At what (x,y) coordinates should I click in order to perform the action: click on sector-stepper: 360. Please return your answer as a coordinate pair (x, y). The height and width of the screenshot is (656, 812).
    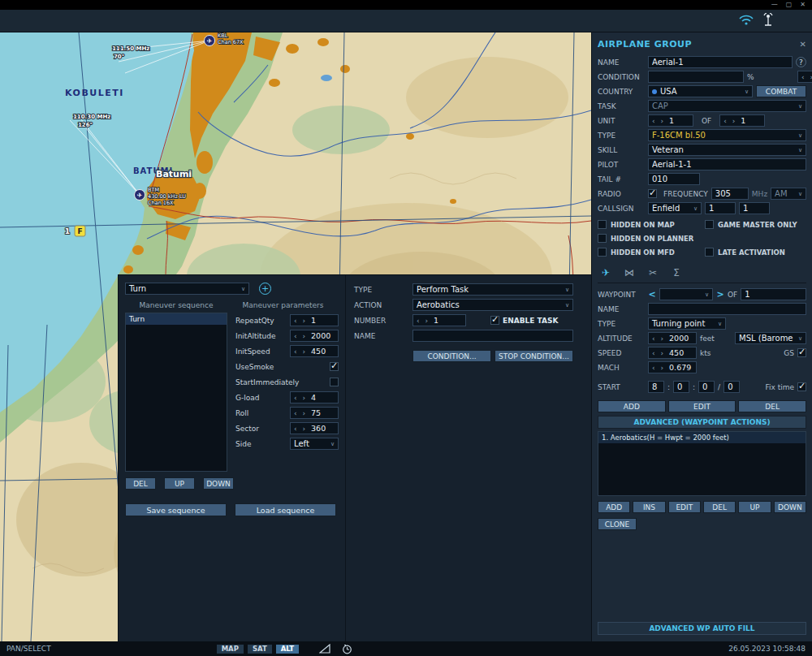
    Looking at the image, I should click on (314, 429).